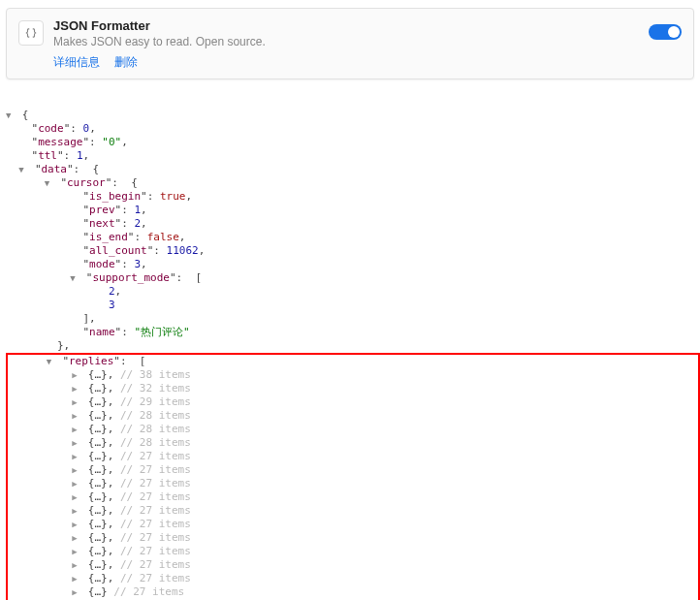 The image size is (700, 600). What do you see at coordinates (50, 128) in the screenshot?
I see `key-code: code` at bounding box center [50, 128].